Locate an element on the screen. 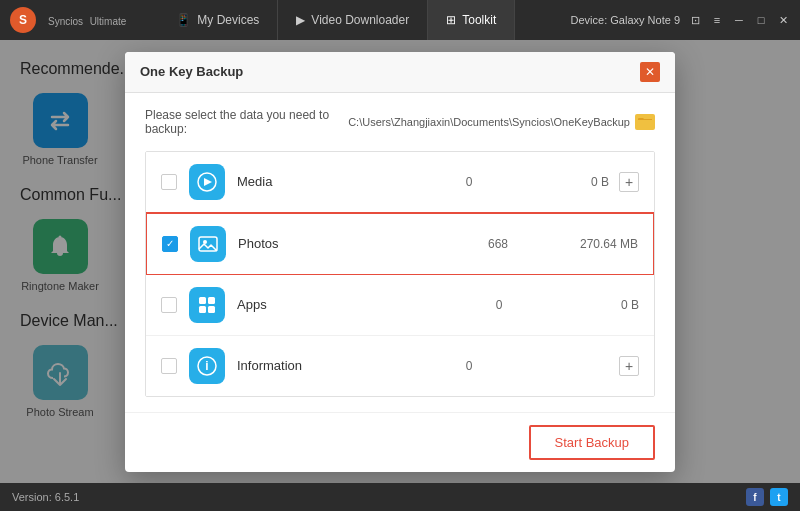 Image resolution: width=800 pixels, height=511 pixels. media-checkbox is located at coordinates (169, 182).